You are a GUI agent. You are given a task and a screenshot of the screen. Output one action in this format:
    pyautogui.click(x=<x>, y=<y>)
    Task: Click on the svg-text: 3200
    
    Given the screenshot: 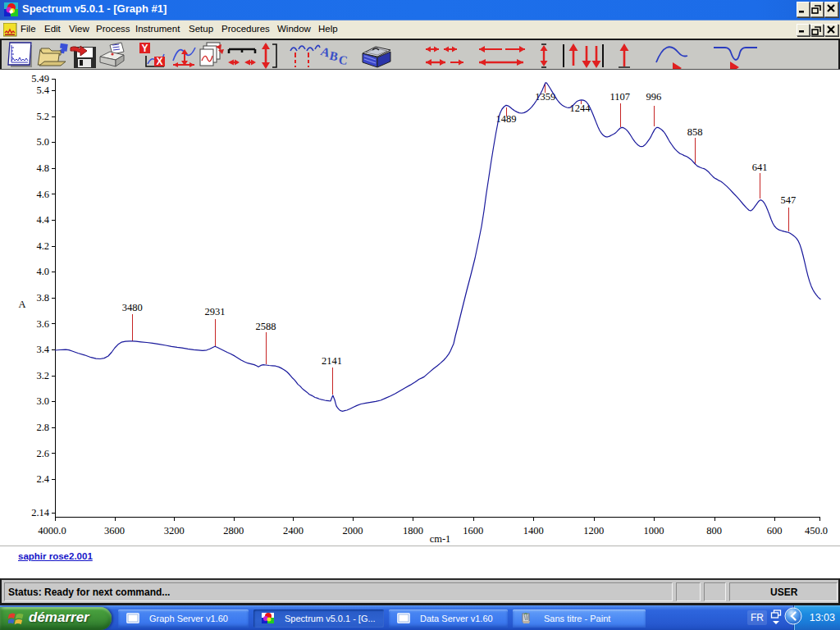 What is the action you would take?
    pyautogui.click(x=174, y=531)
    